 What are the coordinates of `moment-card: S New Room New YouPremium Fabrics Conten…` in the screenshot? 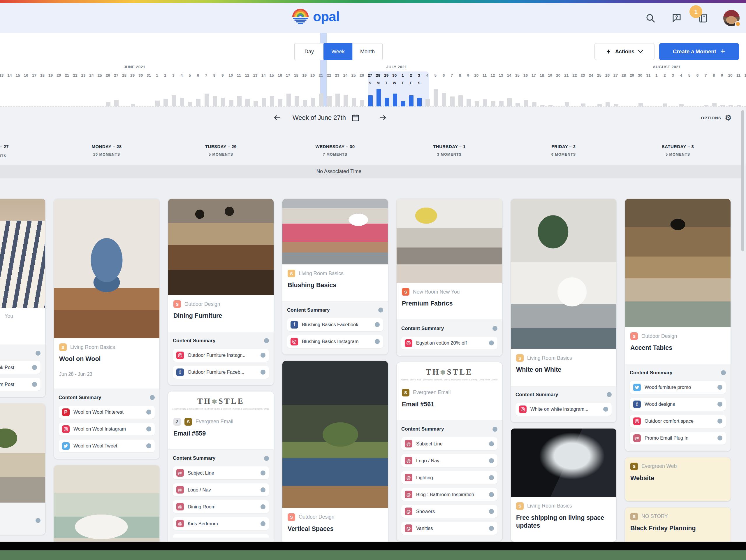 It's located at (449, 277).